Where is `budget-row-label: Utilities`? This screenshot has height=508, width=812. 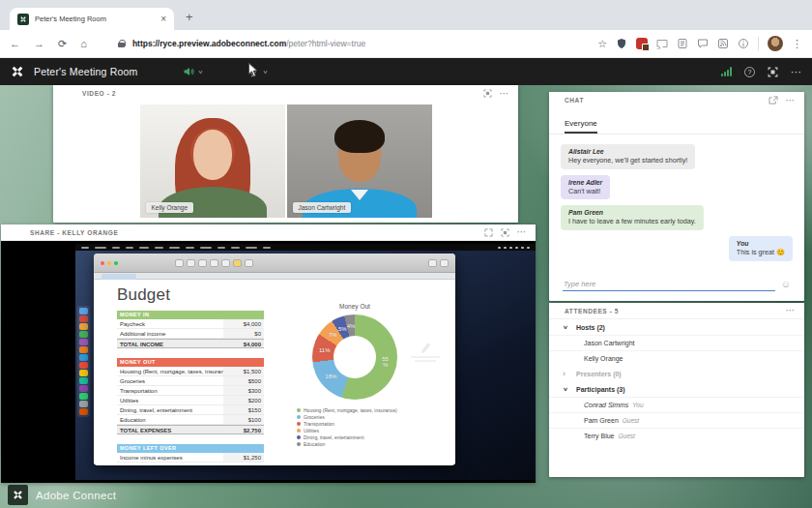 budget-row-label: Utilities is located at coordinates (170, 401).